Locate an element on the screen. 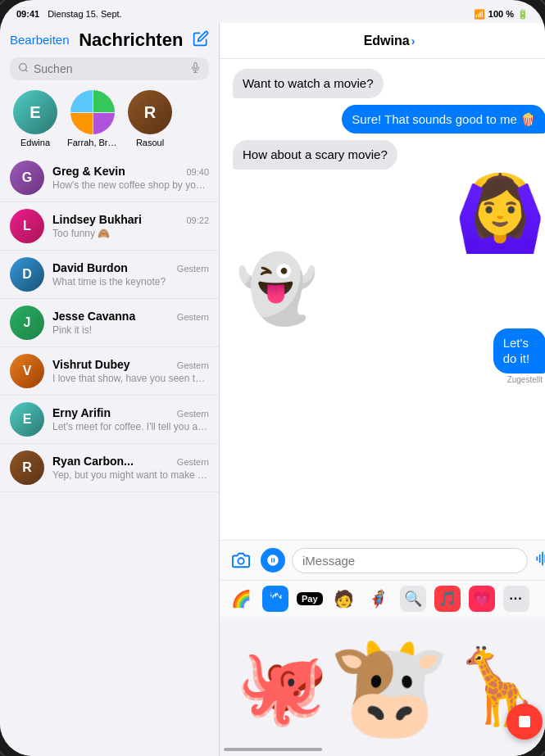 This screenshot has height=756, width=545. message-text: How about a scary movie? is located at coordinates (315, 154).